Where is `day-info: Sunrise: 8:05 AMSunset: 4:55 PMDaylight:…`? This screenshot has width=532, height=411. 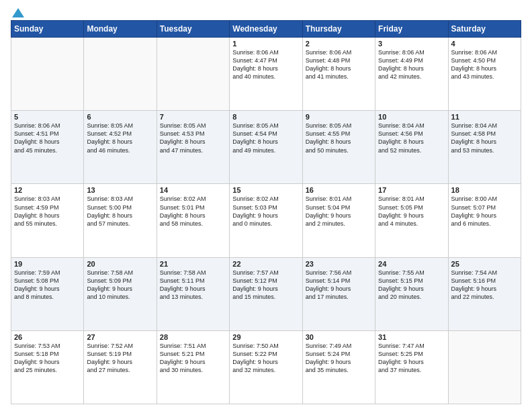 day-info: Sunrise: 8:05 AMSunset: 4:55 PMDaylight:… is located at coordinates (339, 138).